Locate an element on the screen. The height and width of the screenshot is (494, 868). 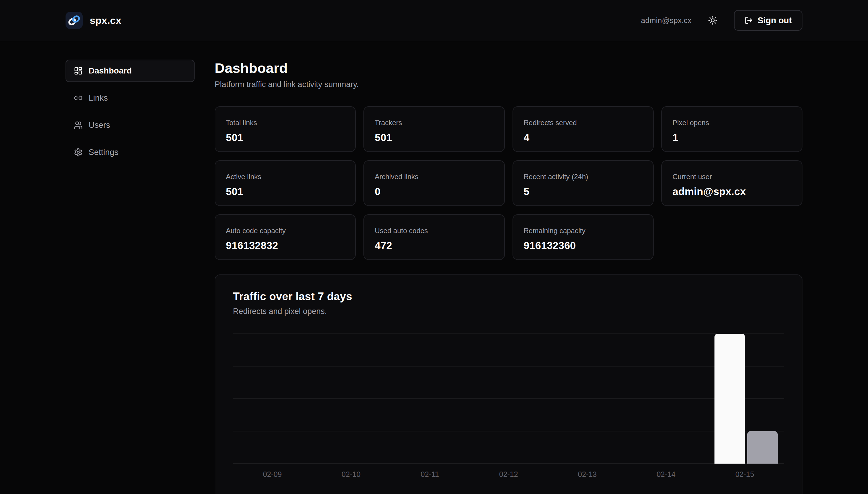
stat-value: 4 is located at coordinates (583, 138).